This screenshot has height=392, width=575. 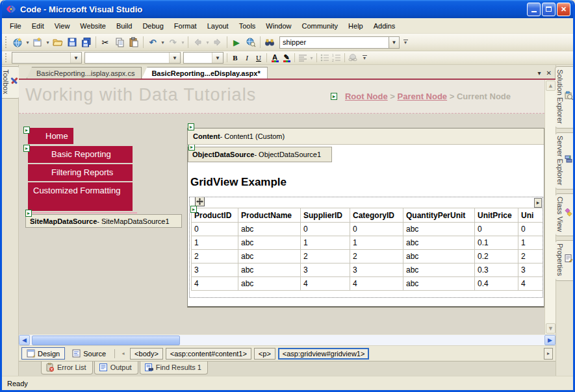 What do you see at coordinates (47, 58) in the screenshot?
I see `target-rule-combo: ▼` at bounding box center [47, 58].